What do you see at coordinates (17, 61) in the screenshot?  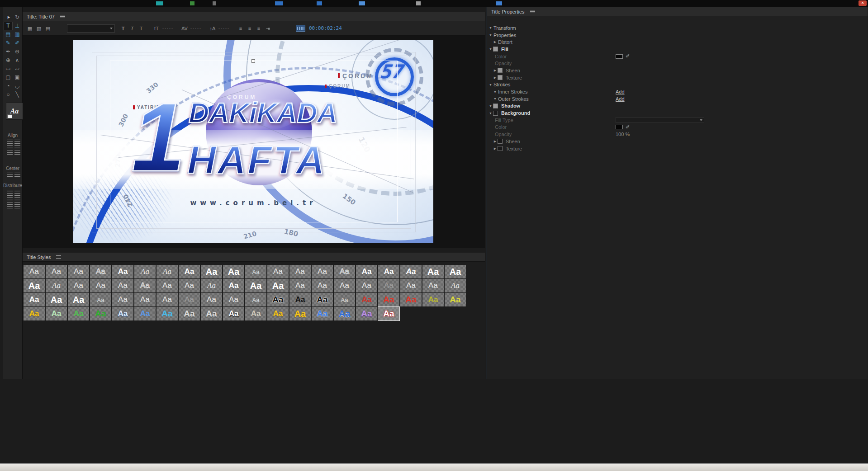 I see `convert-anchor-point-tool: ∧` at bounding box center [17, 61].